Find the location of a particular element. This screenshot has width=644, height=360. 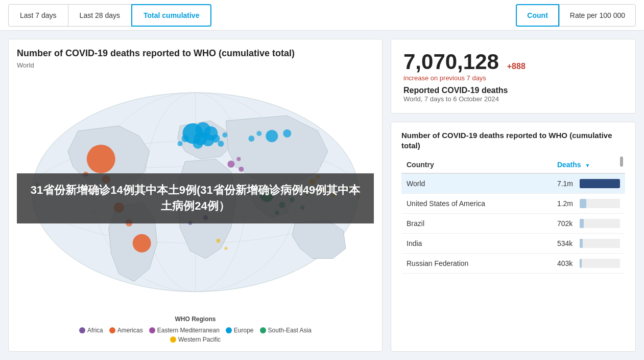

legend-label-sea: South-East Asia is located at coordinates (290, 330).